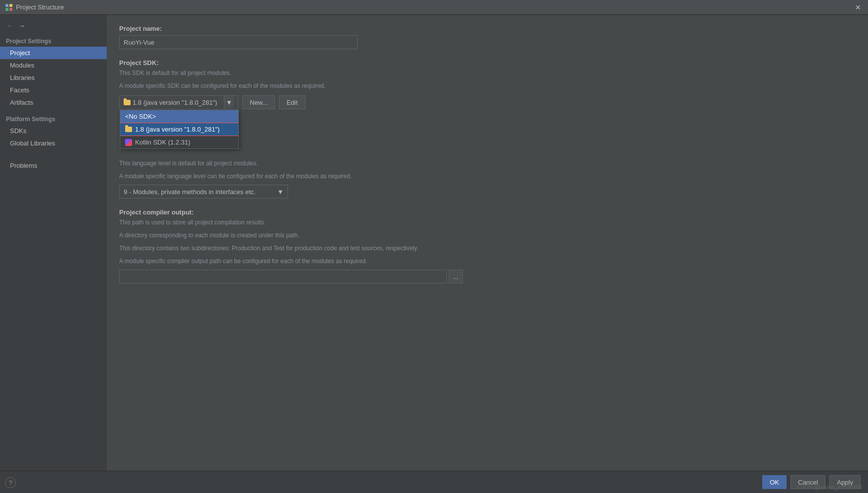 The height and width of the screenshot is (493, 868). What do you see at coordinates (179, 102) in the screenshot?
I see `sdk-dropdown: 1.8 (java version "1.8.0_281") ▼ <No SDK…` at bounding box center [179, 102].